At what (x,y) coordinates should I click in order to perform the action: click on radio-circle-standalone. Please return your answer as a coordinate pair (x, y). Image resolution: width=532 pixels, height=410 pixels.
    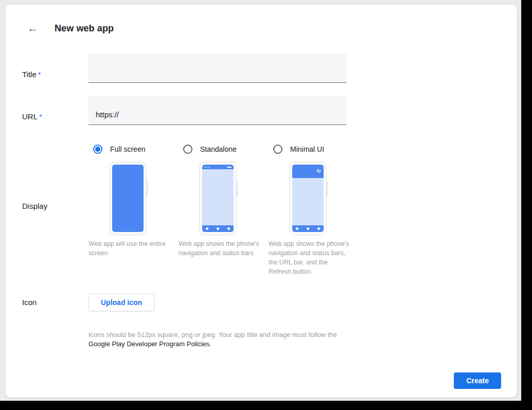
    Looking at the image, I should click on (188, 149).